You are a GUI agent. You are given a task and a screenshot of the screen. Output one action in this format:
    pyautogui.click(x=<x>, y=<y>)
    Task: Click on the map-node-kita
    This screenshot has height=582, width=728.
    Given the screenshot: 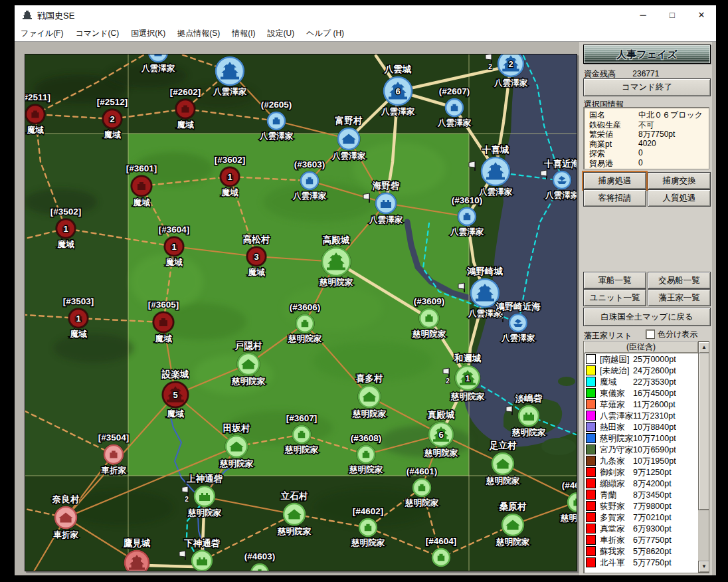 What is the action you would take?
    pyautogui.click(x=369, y=397)
    